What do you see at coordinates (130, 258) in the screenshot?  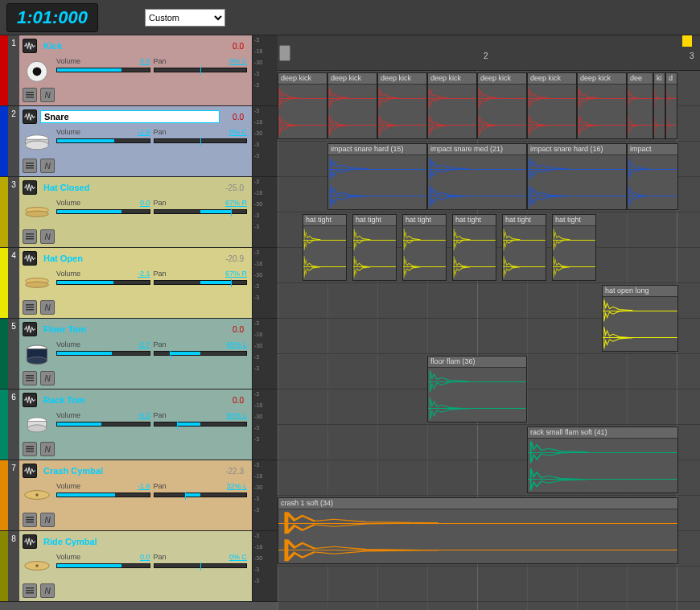 I see `track-name-field: Hat Open` at bounding box center [130, 258].